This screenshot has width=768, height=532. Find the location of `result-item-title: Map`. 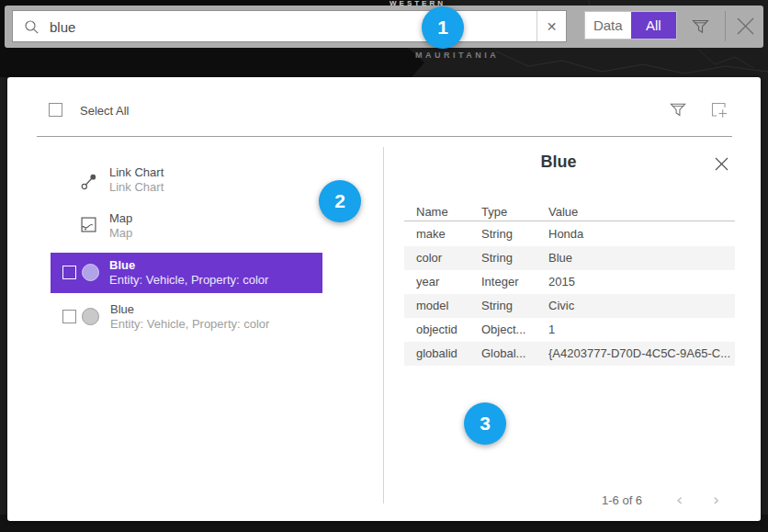

result-item-title: Map is located at coordinates (121, 219).